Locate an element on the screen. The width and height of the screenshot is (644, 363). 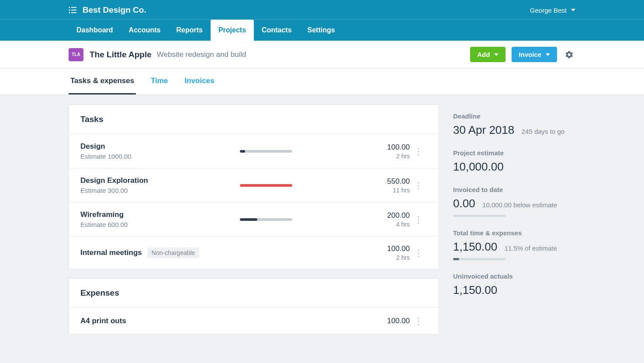
task-name: Design Exploration is located at coordinates (114, 180).